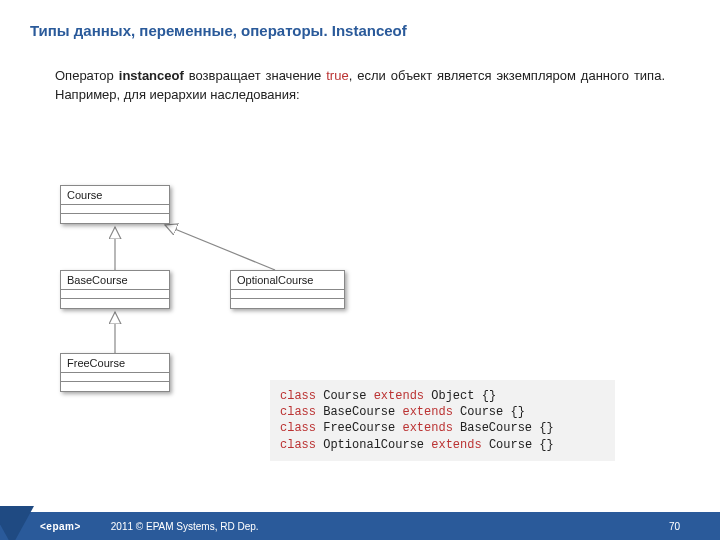  Describe the element at coordinates (360, 526) in the screenshot. I see `footer-bar: <epam> 2011 © EPAM Systems, RD Dep. 70` at that location.